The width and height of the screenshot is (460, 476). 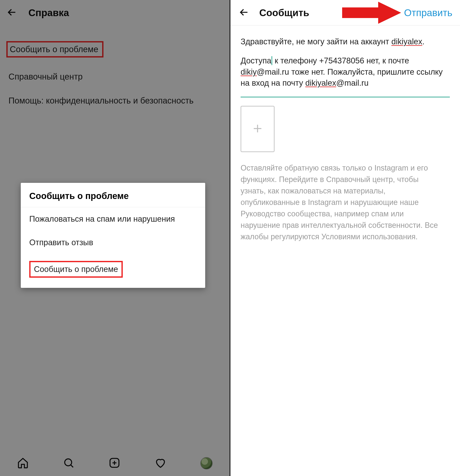 What do you see at coordinates (345, 62) in the screenshot?
I see `message-textarea: Здравствуйте, не могу зайти на аккаунт d…` at bounding box center [345, 62].